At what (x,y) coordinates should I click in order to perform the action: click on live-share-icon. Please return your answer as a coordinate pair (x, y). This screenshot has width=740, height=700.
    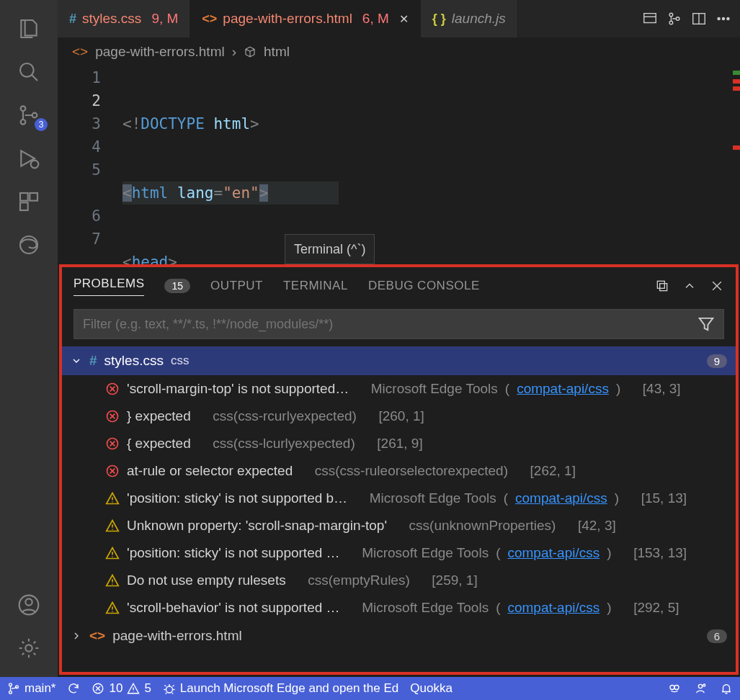
    Looking at the image, I should click on (700, 688).